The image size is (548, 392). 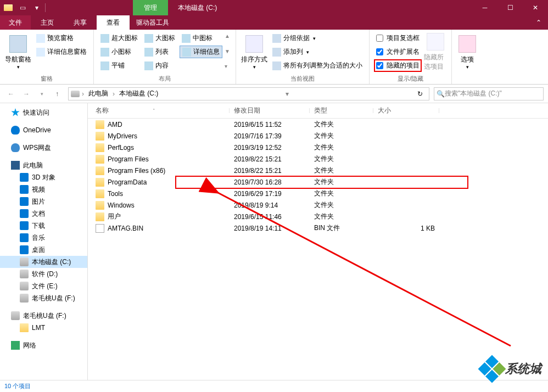 What do you see at coordinates (318, 216) in the screenshot?
I see `file-row: 用户2019/6/15 11:46文件夹` at bounding box center [318, 216].